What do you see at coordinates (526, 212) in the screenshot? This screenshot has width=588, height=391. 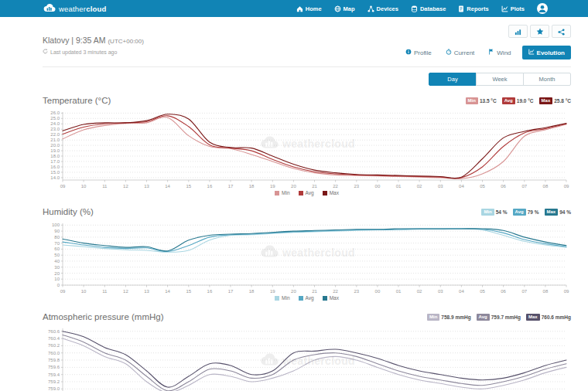 I see `hum-avg-stat: Avg79 %` at bounding box center [526, 212].